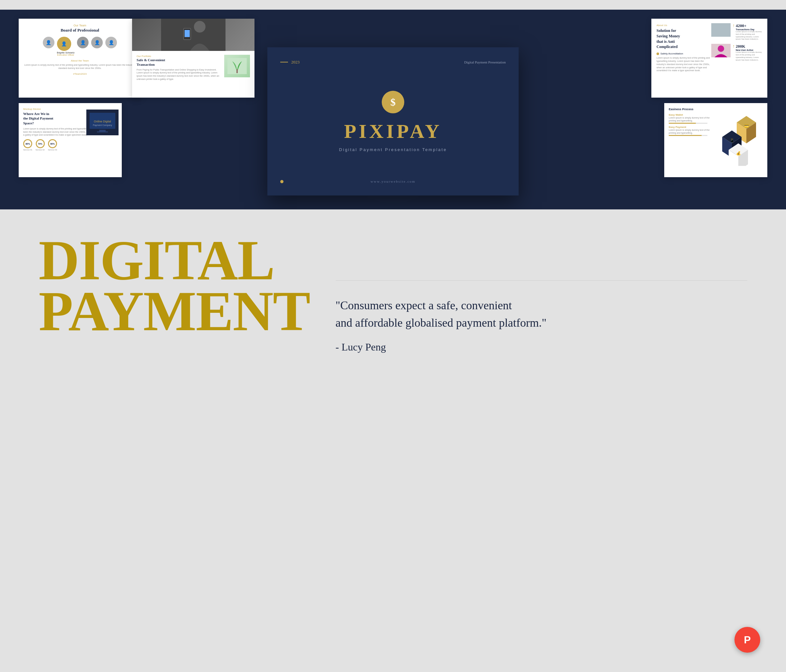  What do you see at coordinates (393, 102) in the screenshot?
I see `pixipay-logo-icon` at bounding box center [393, 102].